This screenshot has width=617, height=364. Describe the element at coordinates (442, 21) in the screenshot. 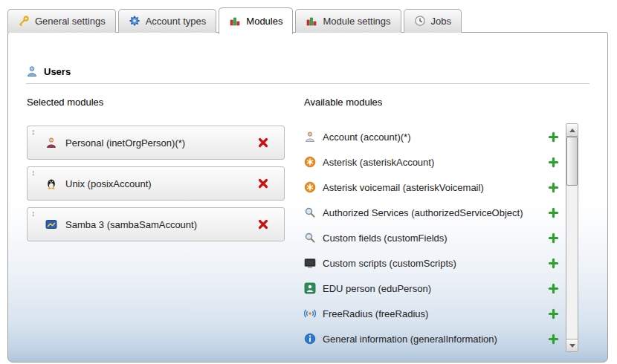

I see `tab-label: Jobs` at that location.